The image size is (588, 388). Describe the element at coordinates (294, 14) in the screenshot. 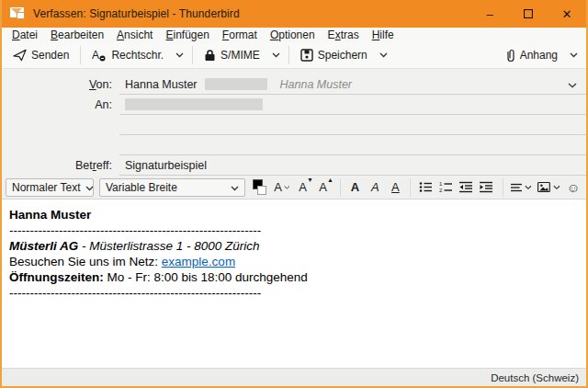

I see `title-bar: Verfassen: Signaturbeispiel - Thunderbir…` at that location.